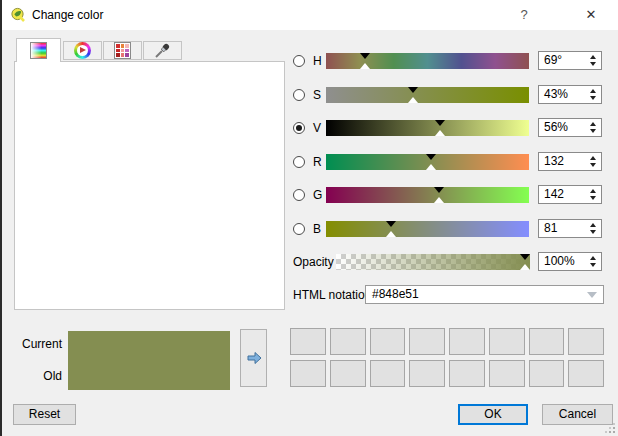  I want to click on swatch-grid, so click(447, 358).